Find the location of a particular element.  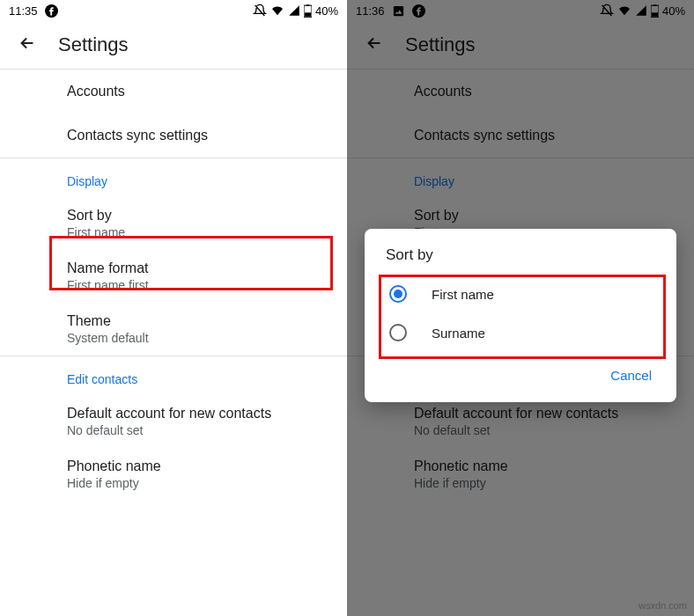

signal-icon is located at coordinates (294, 11).